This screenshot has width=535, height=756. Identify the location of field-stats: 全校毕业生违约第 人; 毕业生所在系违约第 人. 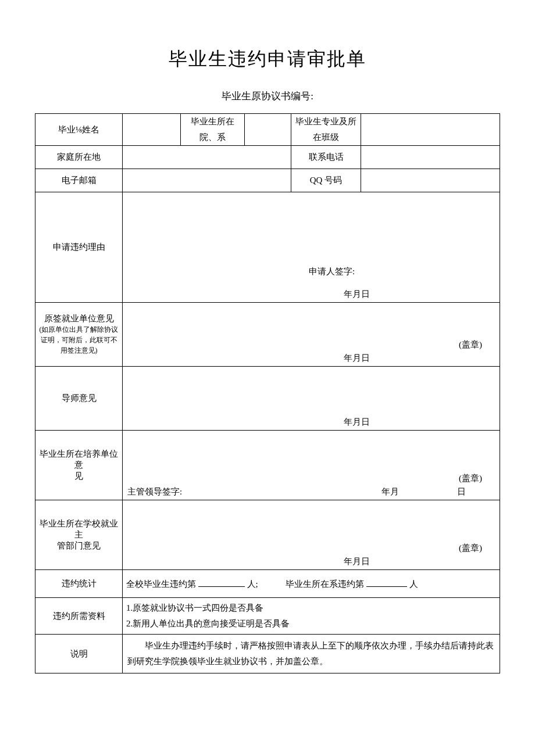
(312, 584).